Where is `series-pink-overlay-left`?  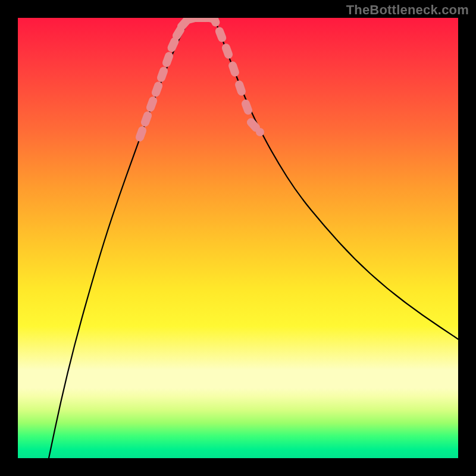 series-pink-overlay-left is located at coordinates (164, 77).